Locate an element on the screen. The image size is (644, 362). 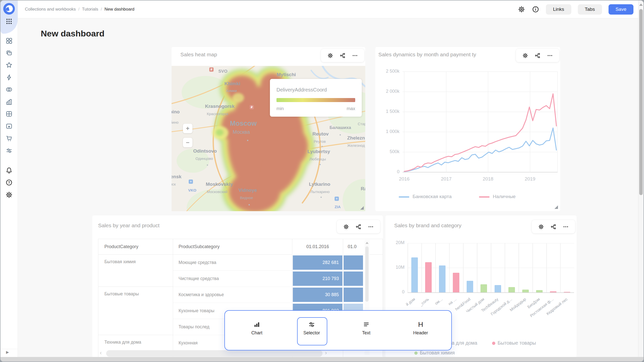
bar-Ростовская ф… is located at coordinates (553, 292).